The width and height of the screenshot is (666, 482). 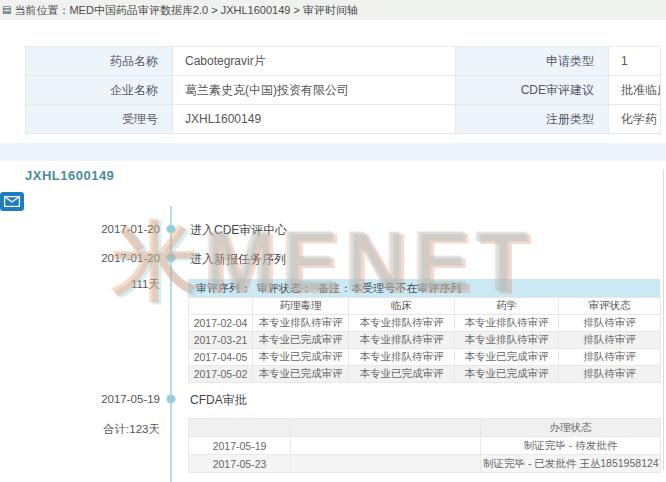 I want to click on header-cell-pharmtox: 药理毒理, so click(x=301, y=306).